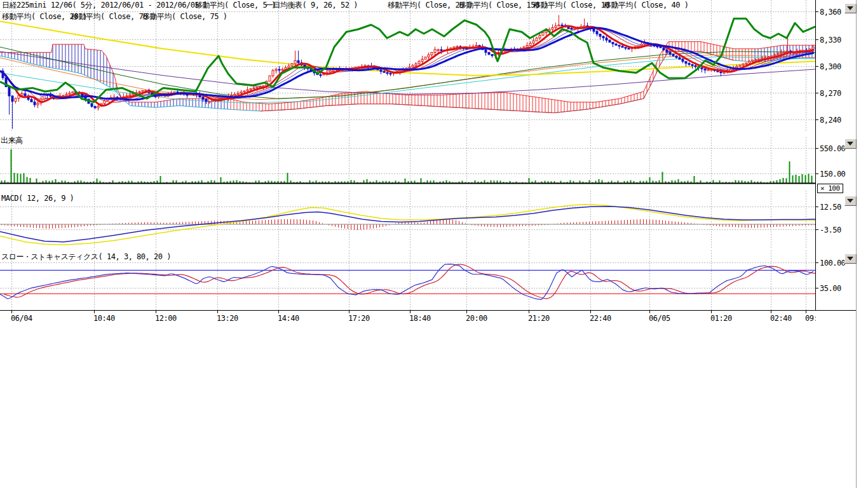 The height and width of the screenshot is (488, 868). Describe the element at coordinates (166, 318) in the screenshot. I see `x-axis-time-label: 12:00` at that location.